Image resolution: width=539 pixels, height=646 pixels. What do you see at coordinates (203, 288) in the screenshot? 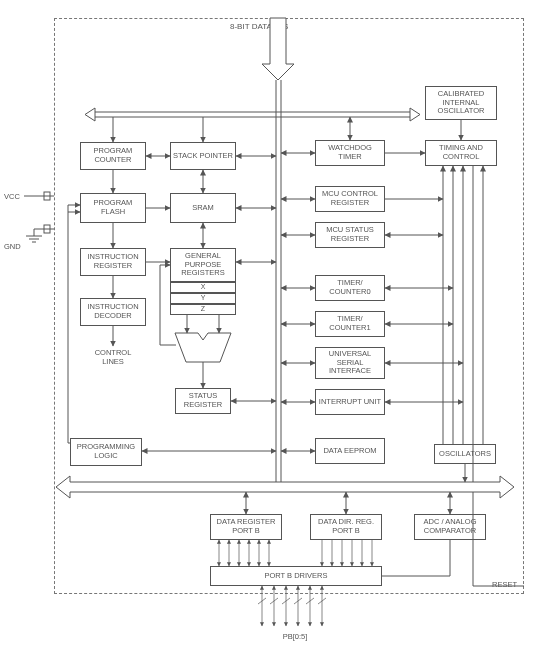
I see `gpr-x: X` at bounding box center [203, 288].